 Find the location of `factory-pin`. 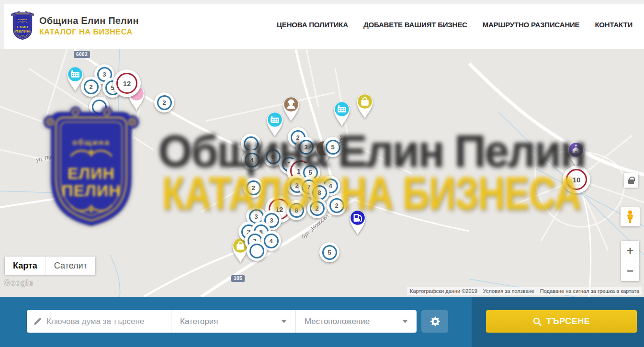

factory-pin is located at coordinates (342, 113).